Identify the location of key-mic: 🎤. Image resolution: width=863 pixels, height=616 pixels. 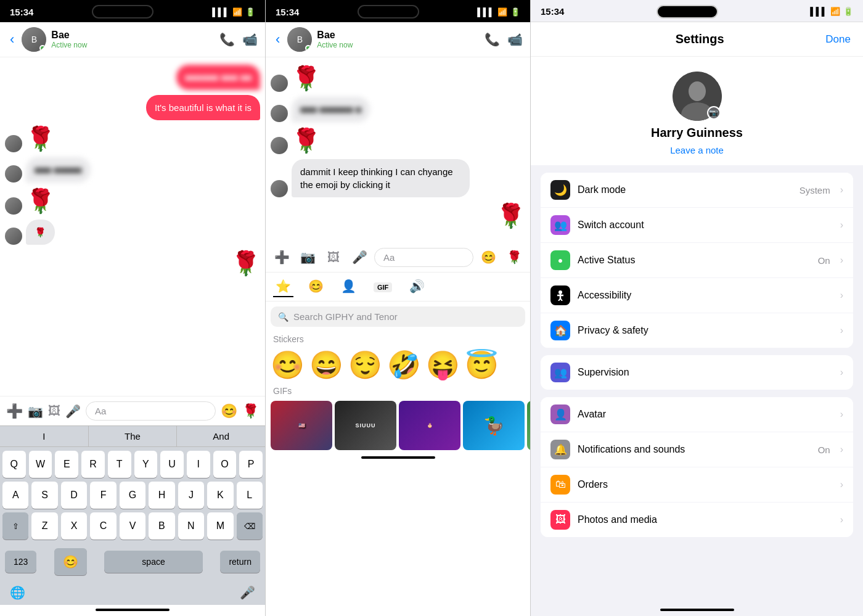
(248, 593).